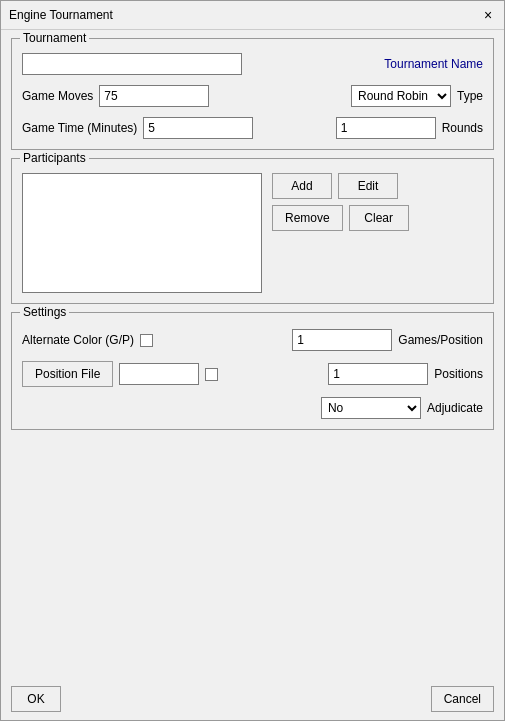 Image resolution: width=505 pixels, height=721 pixels. Describe the element at coordinates (252, 64) in the screenshot. I see `tournament-name-row: Tournament Name` at that location.